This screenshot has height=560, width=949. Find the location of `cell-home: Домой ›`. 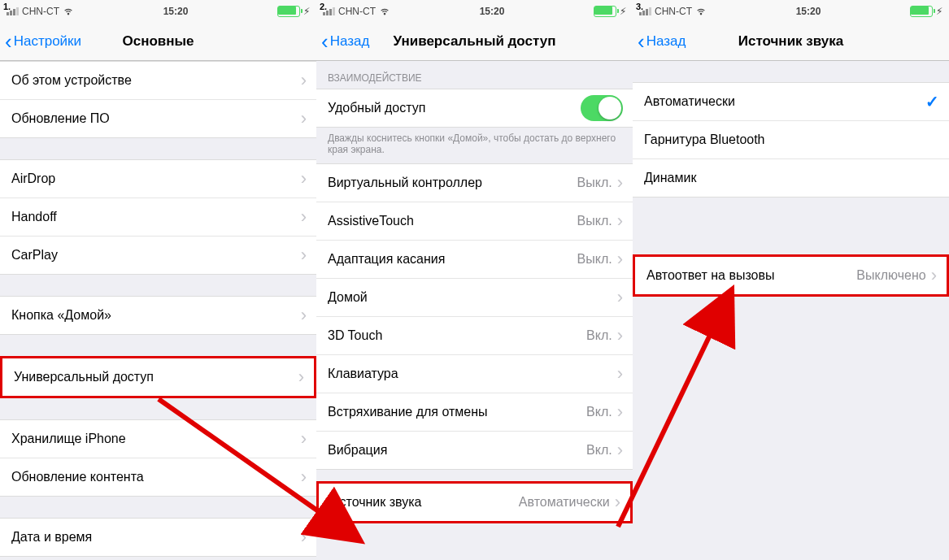

cell-home: Домой › is located at coordinates (475, 297).